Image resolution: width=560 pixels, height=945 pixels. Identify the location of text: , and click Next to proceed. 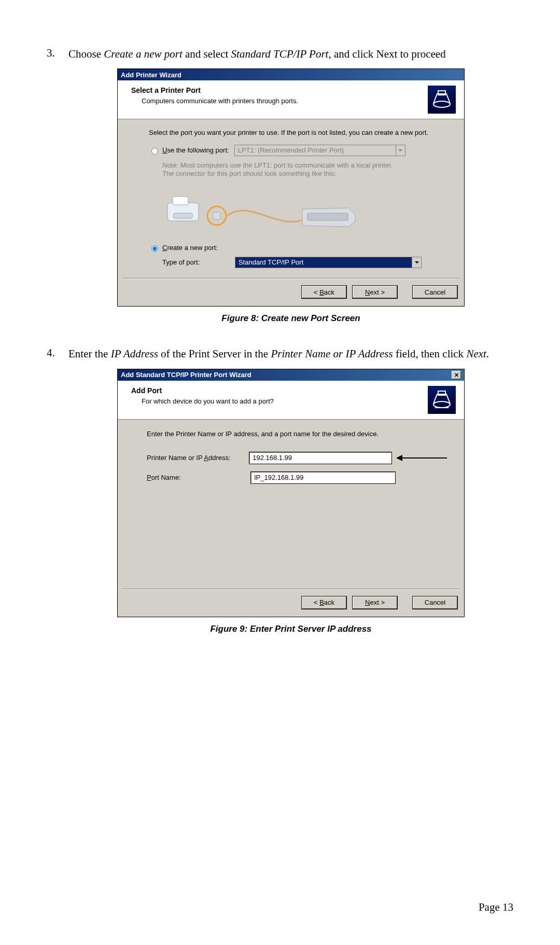
(387, 54).